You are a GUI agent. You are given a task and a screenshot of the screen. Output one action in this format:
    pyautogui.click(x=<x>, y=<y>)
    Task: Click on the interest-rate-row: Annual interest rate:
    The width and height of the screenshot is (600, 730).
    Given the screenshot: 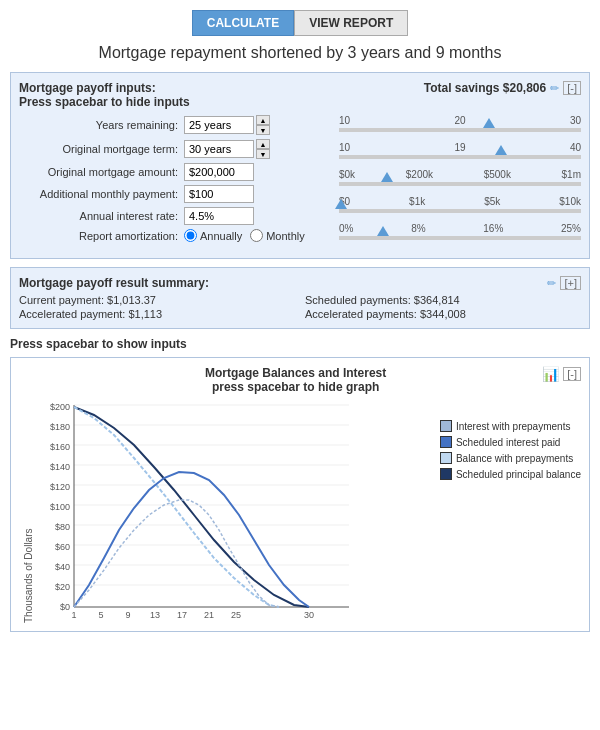 What is the action you would take?
    pyautogui.click(x=174, y=216)
    